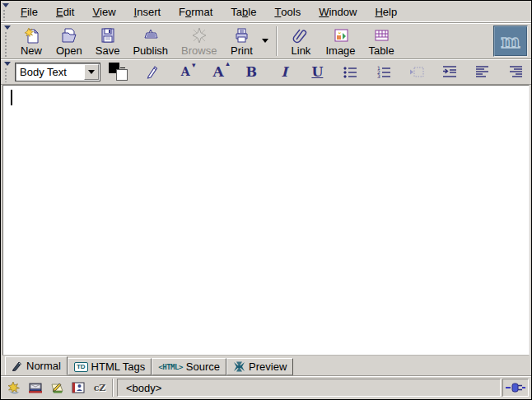 The height and width of the screenshot is (400, 532). I want to click on tab-preview: Preview, so click(260, 367).